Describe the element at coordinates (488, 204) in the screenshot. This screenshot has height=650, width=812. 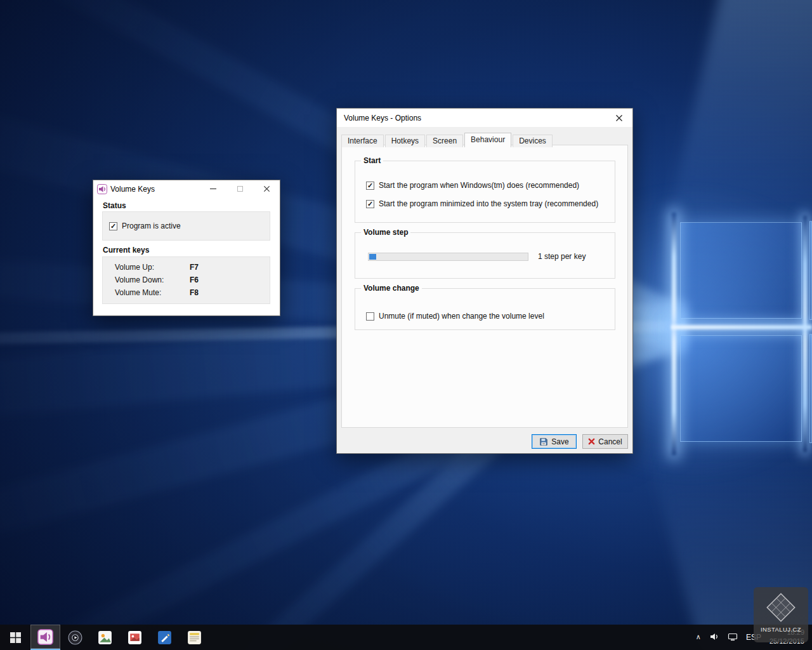
I see `checkbox-label: Start the program minimized into the sys…` at that location.